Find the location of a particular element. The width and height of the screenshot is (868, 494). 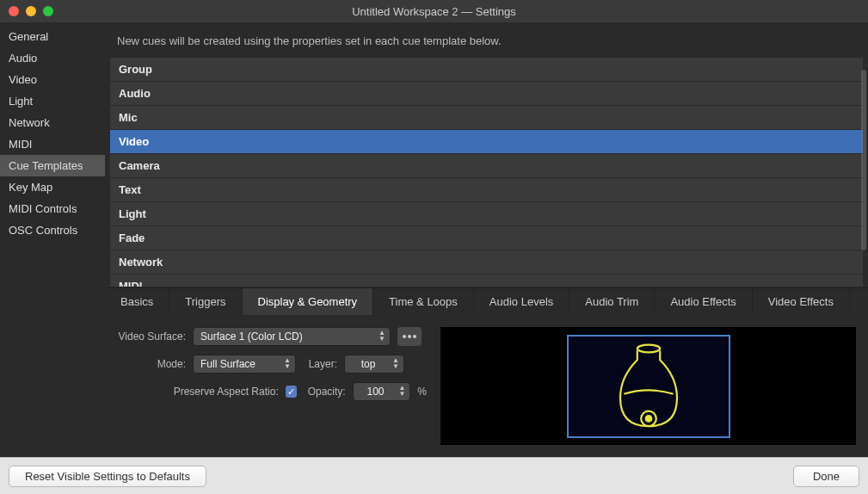

template-row-group: Group is located at coordinates (487, 69).